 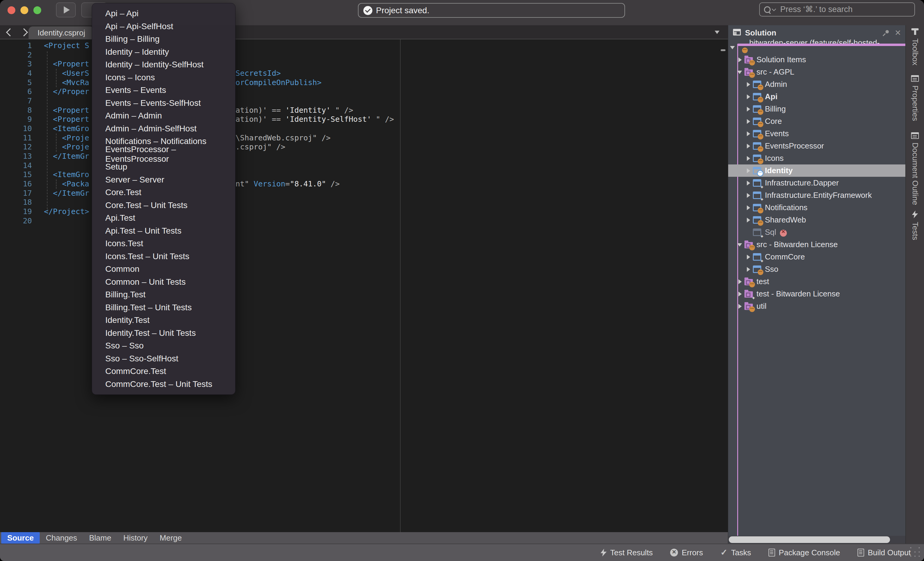 I want to click on close-icon: ✕, so click(x=898, y=33).